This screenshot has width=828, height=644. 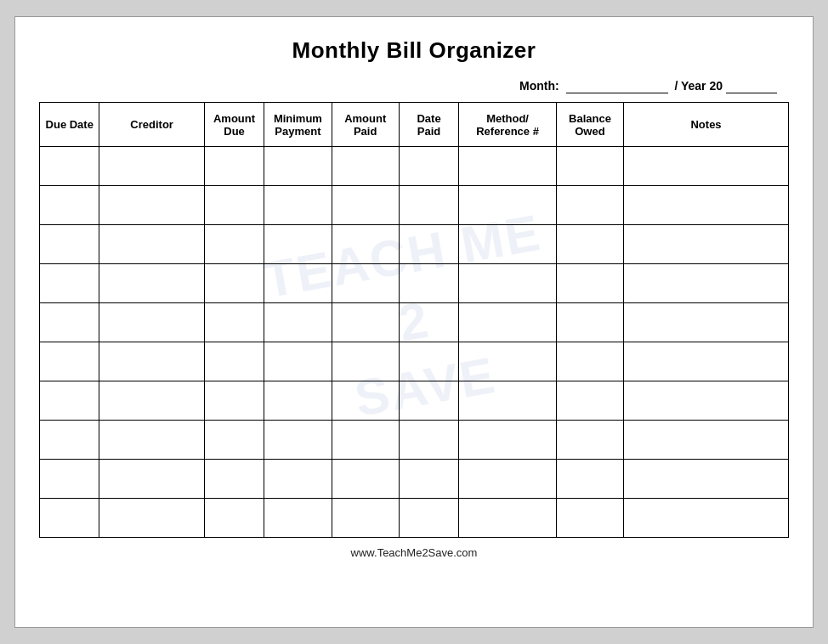 What do you see at coordinates (590, 323) in the screenshot?
I see `cell-row5-col8` at bounding box center [590, 323].